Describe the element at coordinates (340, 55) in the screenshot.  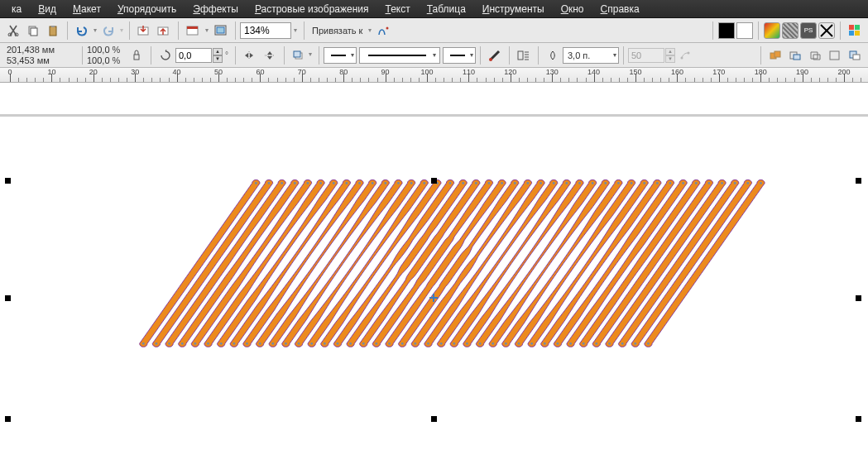
I see `line-start-cap: ▾` at that location.